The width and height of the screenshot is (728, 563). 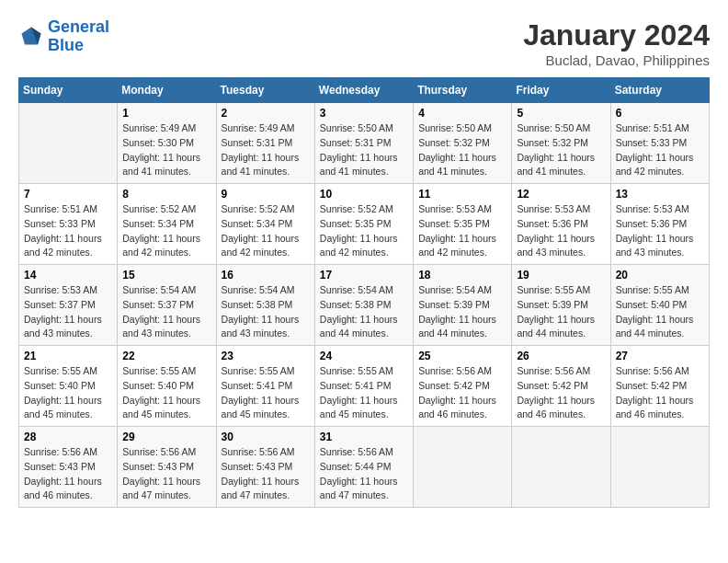 What do you see at coordinates (266, 313) in the screenshot?
I see `day-info: Sunrise: 5:54 AMSunset: 5:38 PMDaylight:…` at bounding box center [266, 313].